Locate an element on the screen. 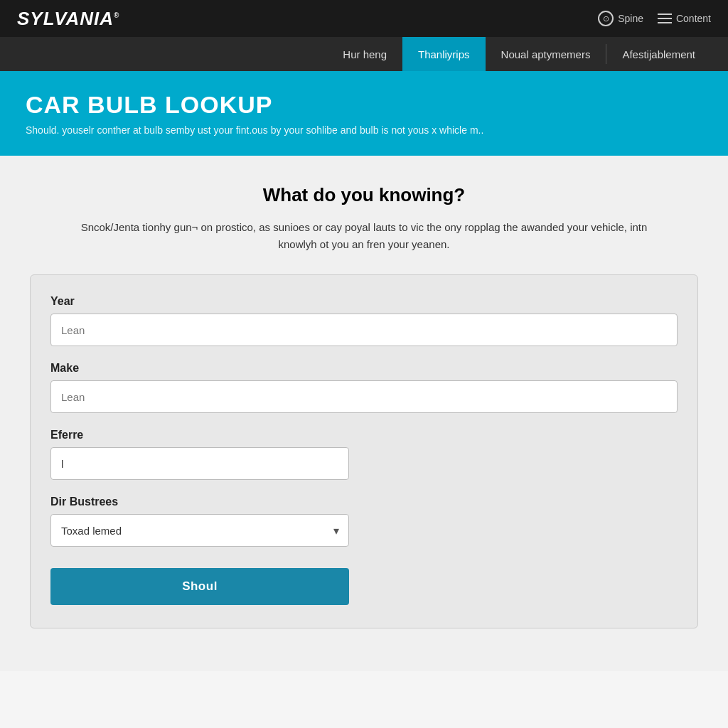  submit-button: Shoul is located at coordinates (200, 587).